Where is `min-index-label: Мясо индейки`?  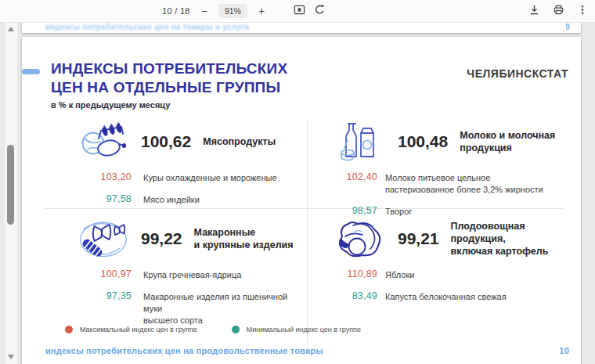
min-index-label: Мясо индейки is located at coordinates (171, 200).